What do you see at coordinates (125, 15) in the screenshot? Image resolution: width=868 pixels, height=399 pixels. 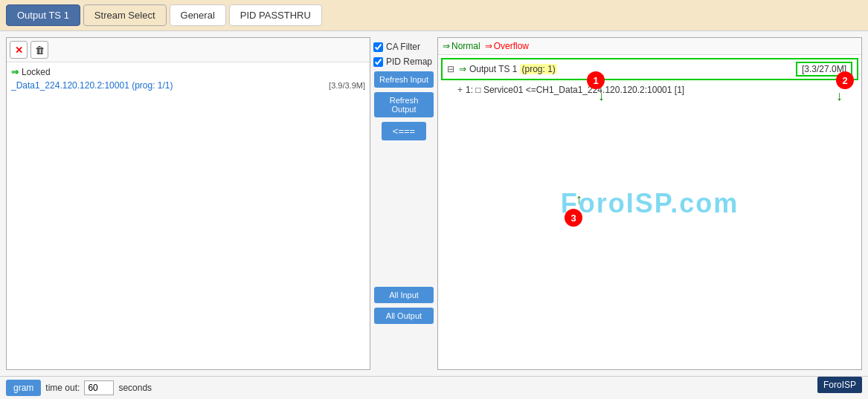 I see `tab-stream-select: Stream Select` at bounding box center [125, 15].